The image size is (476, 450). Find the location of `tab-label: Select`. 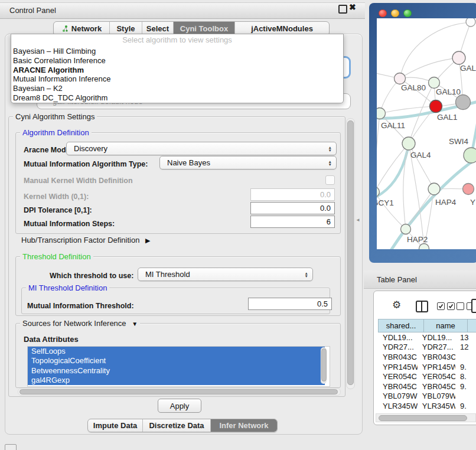

tab-label: Select is located at coordinates (158, 28).